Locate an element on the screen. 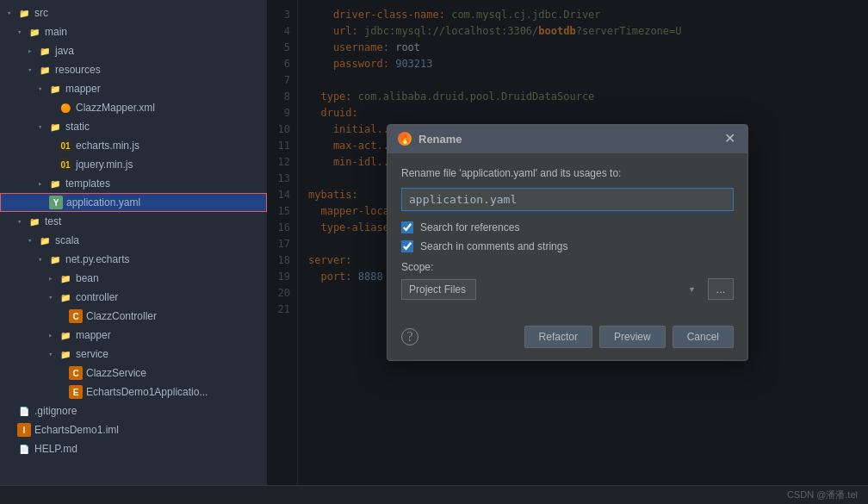  arrow-bean: ▸ is located at coordinates (53, 278).